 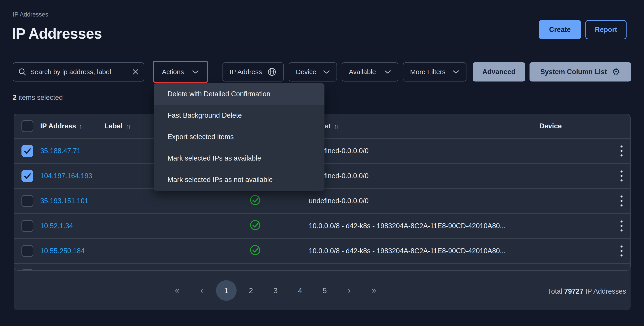 What do you see at coordinates (239, 115) in the screenshot?
I see `menu-item-fast-background-delete: Fast Background Delete` at bounding box center [239, 115].